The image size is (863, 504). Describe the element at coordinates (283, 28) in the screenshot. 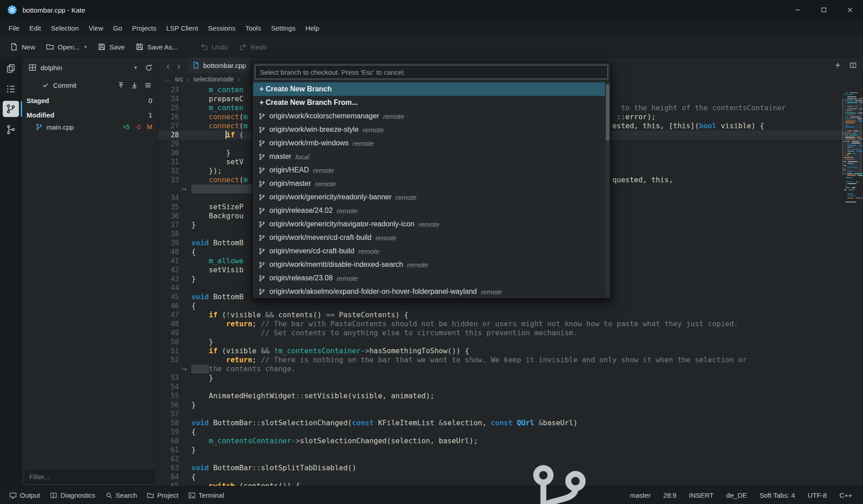

I see `menu-item-settings: Settings` at that location.